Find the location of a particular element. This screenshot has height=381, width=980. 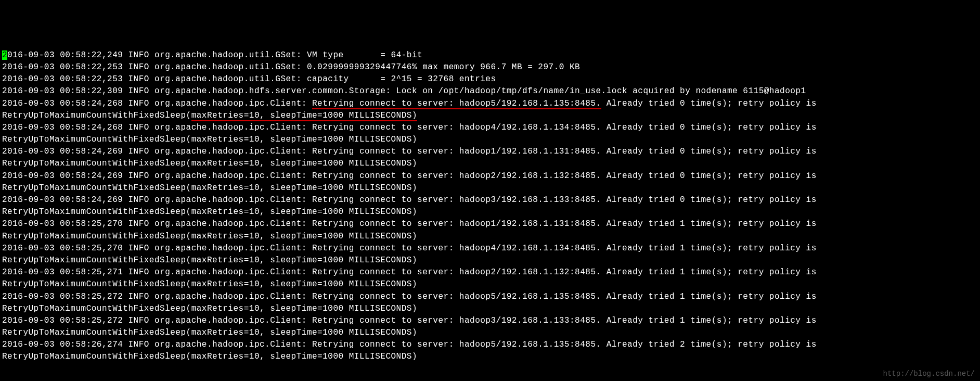

highlight-underline: maxRetries=10, sleepTime=1000 MILLISECON… is located at coordinates (304, 116).